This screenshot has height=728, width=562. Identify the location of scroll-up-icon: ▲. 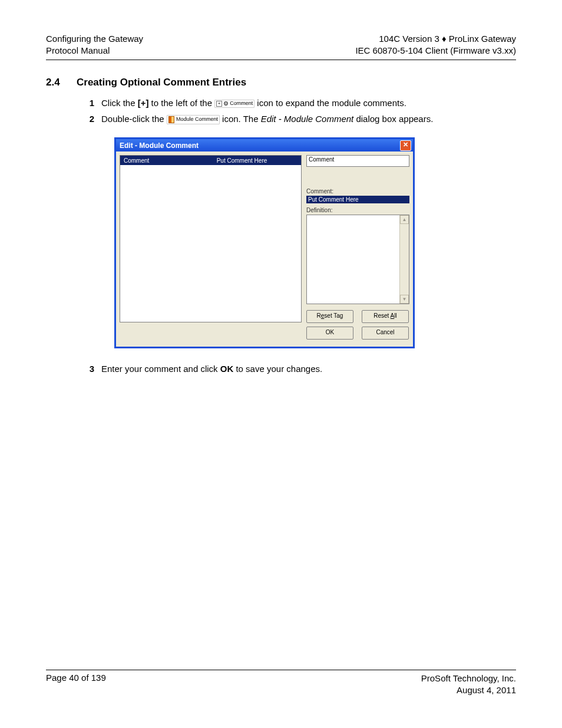
(404, 219).